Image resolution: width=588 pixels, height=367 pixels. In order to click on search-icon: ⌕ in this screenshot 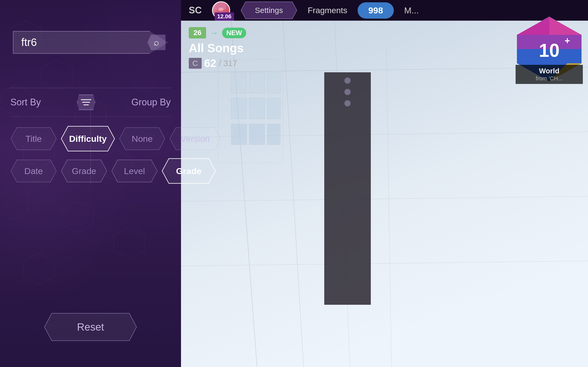, I will do `click(156, 42)`.